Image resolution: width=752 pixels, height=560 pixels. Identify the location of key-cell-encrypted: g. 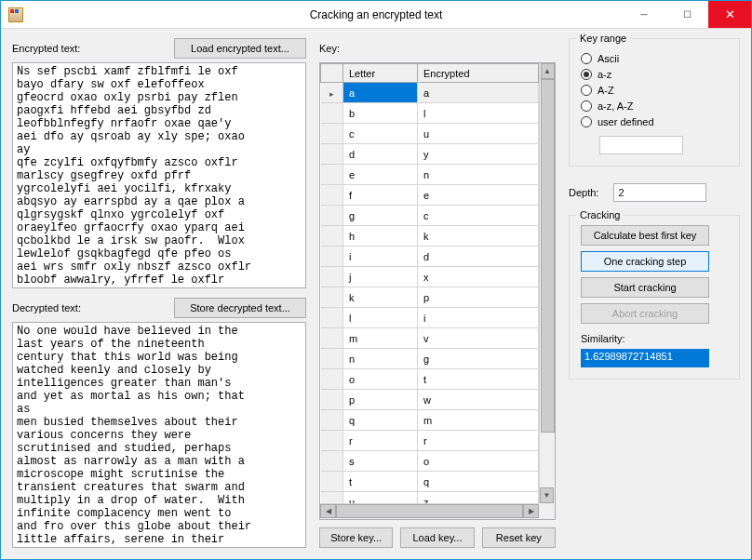
(478, 359).